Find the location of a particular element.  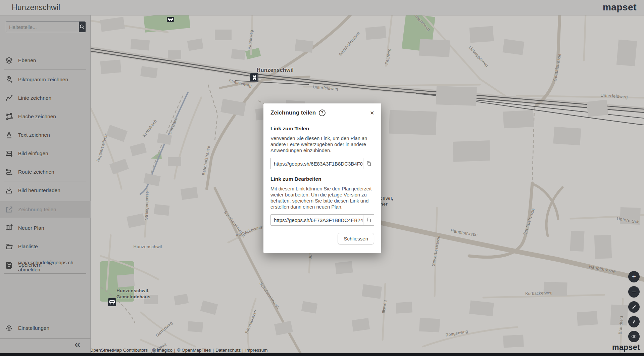

sidebar-item-text: Text zeichnen is located at coordinates (45, 135).